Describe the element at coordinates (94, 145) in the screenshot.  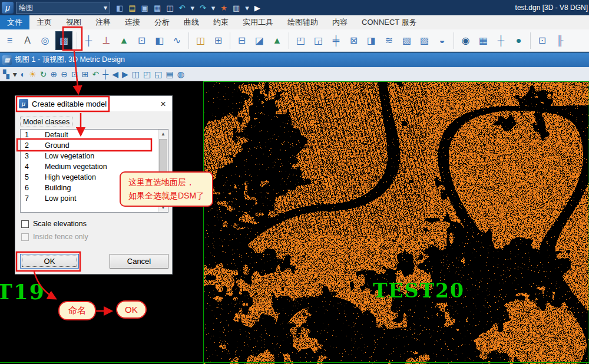
I see `model-class-row-ground: 2Ground` at that location.